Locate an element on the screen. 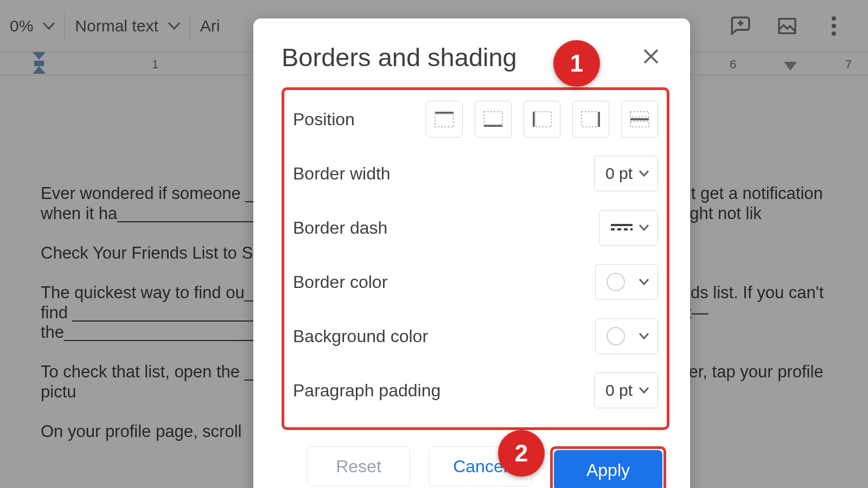 Image resolution: width=868 pixels, height=488 pixels. annotation-badge-1: 1 is located at coordinates (577, 63).